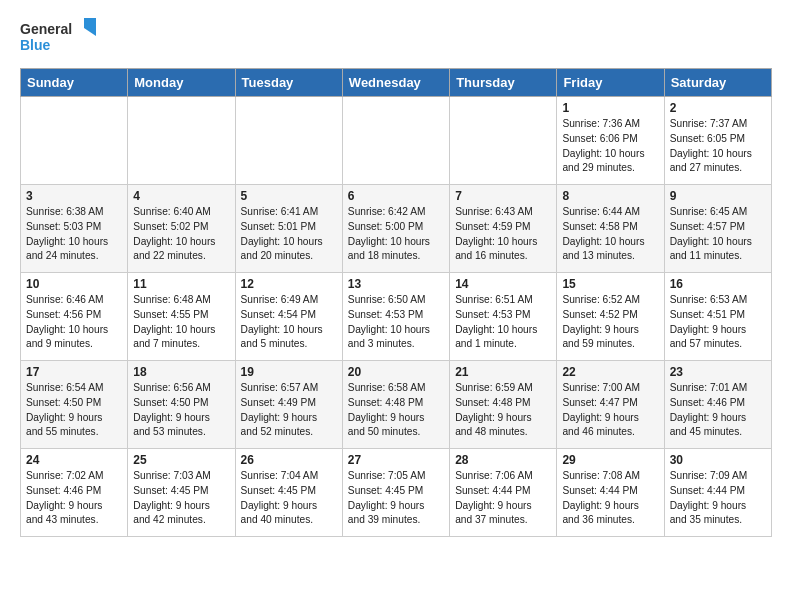  What do you see at coordinates (718, 410) in the screenshot?
I see `day-info: Sunrise: 7:01 AM Sunset: 4:46 PM Dayligh…` at bounding box center [718, 410].